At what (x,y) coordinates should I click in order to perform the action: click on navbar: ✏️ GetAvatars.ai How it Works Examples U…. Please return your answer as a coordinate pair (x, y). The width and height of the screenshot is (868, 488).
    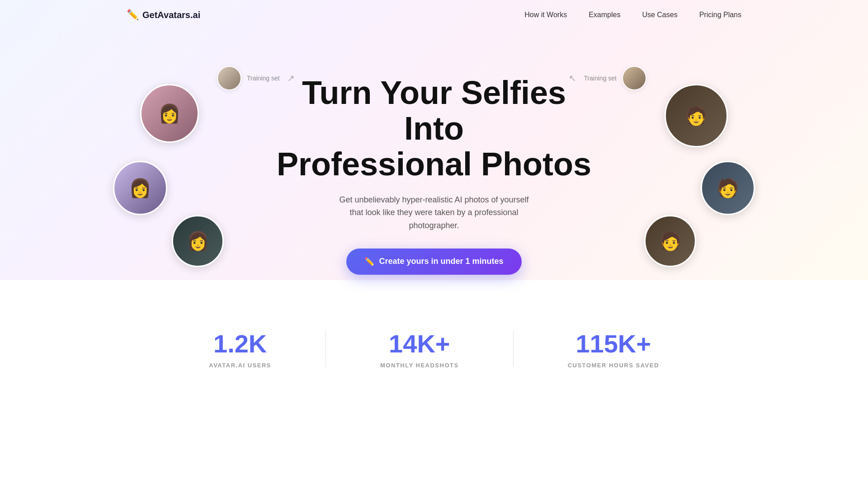
    Looking at the image, I should click on (434, 15).